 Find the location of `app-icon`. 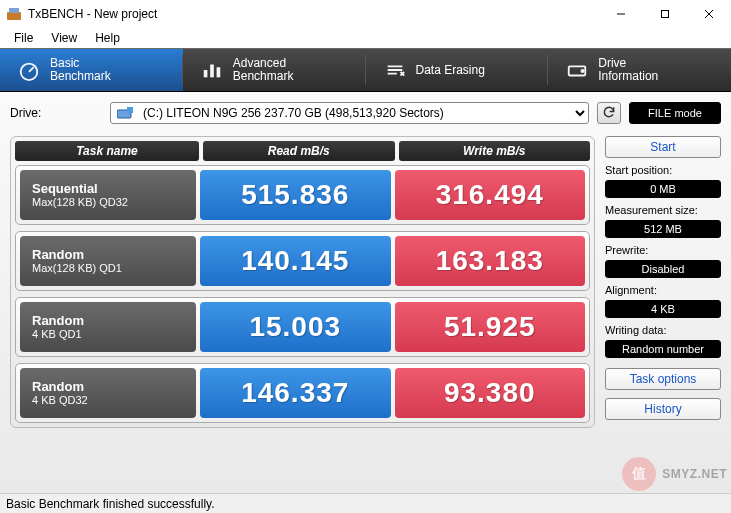

app-icon is located at coordinates (14, 14).